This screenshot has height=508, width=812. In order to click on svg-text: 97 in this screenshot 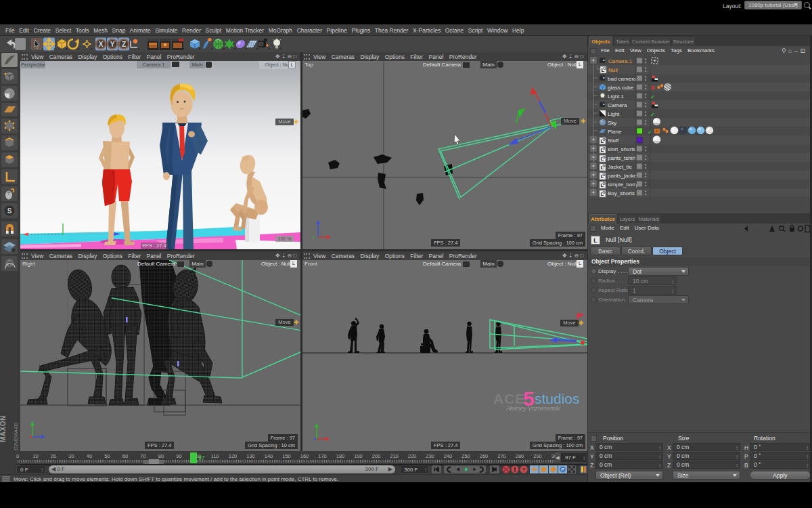, I will do `click(202, 458)`.